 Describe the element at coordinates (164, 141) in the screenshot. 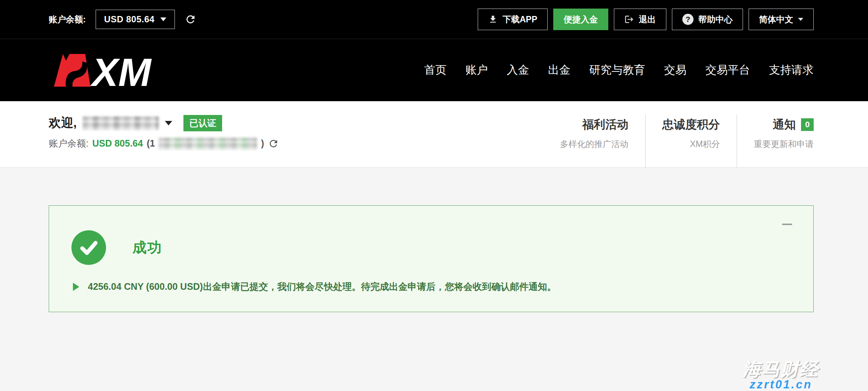

I see `welcome-left: 欢迎, 已认证 账户余额: USD 805.64 (1 )` at that location.